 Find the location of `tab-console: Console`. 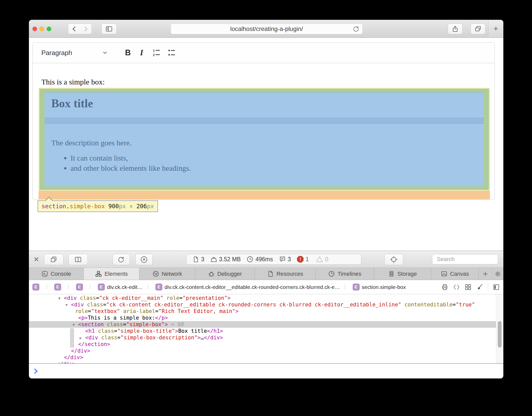

tab-console: Console is located at coordinates (56, 274).